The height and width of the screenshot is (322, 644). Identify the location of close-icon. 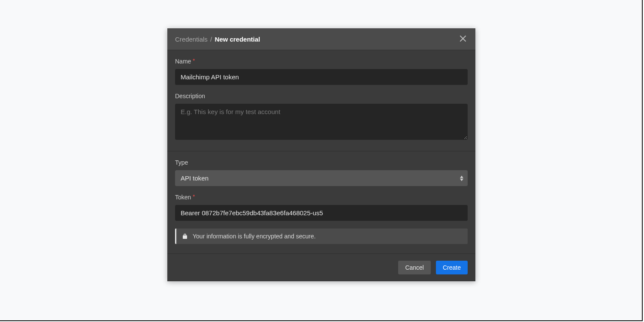
(463, 39).